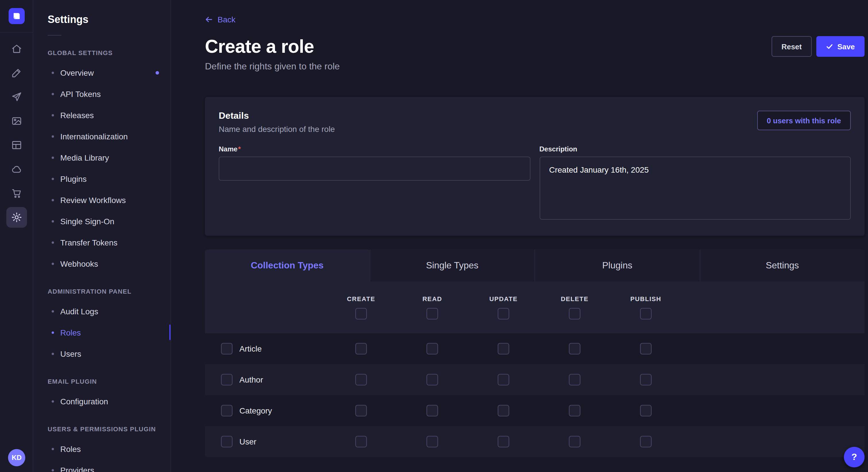 Image resolution: width=868 pixels, height=472 pixels. Describe the element at coordinates (695, 149) in the screenshot. I see `description-label: Description` at that location.